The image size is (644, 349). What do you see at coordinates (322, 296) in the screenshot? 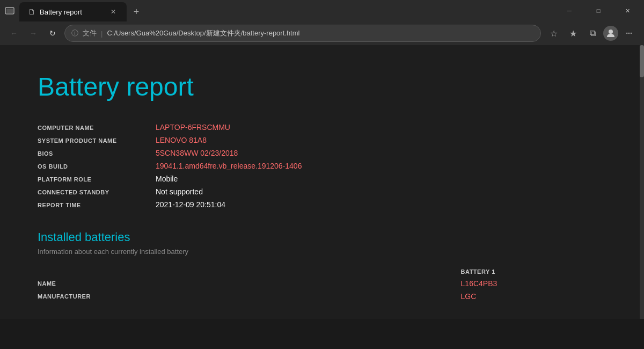
I see `battery-table-row: MANUFACTURERLGC` at bounding box center [322, 296].